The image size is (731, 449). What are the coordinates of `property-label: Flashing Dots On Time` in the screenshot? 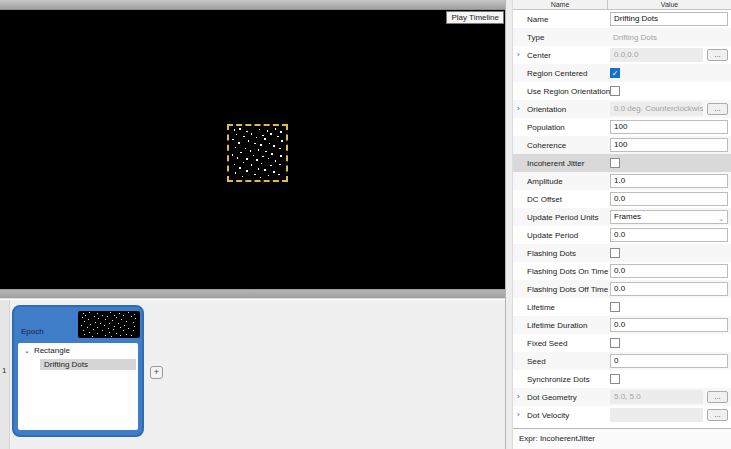 It's located at (568, 272).